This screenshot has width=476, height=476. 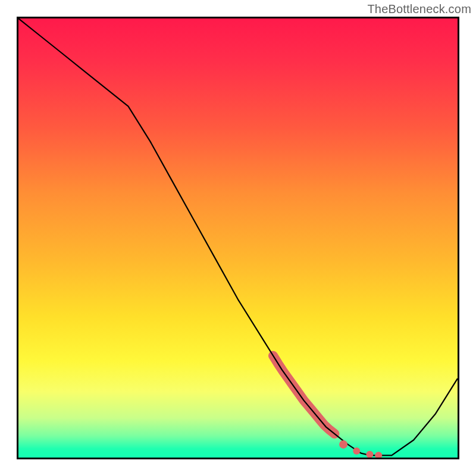 What do you see at coordinates (303, 395) in the screenshot?
I see `highlight-thick-segment` at bounding box center [303, 395].